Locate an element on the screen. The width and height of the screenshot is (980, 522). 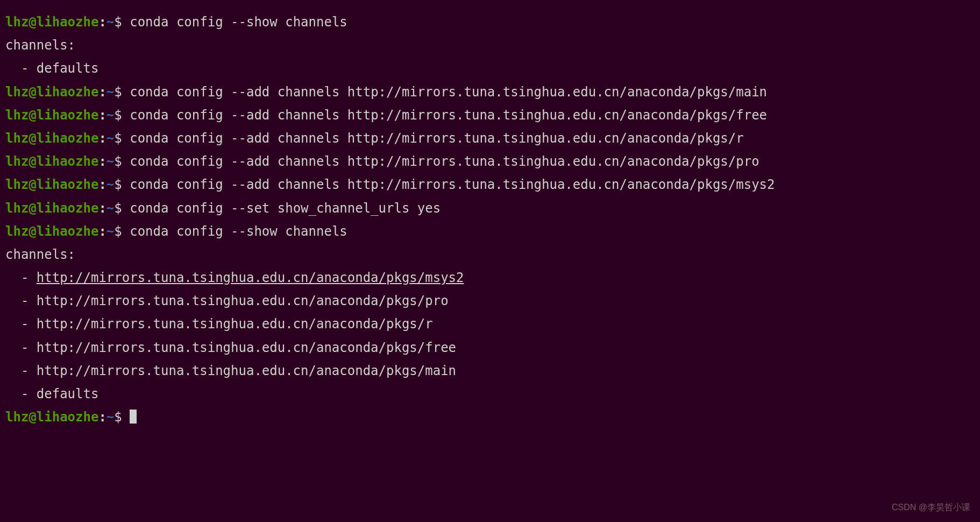
terminal-line: lhz@lihaozhe:~$ is located at coordinates (490, 418).